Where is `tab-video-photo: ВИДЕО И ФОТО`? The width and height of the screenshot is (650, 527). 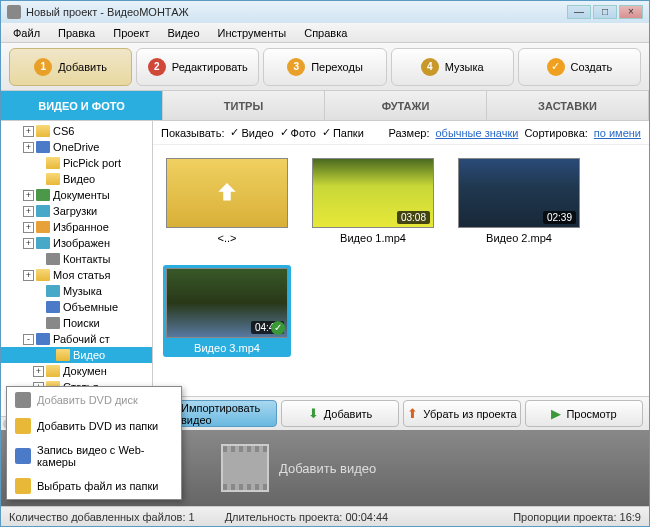
tab-video-photo: ВИДЕО И ФОТО is located at coordinates (82, 106).